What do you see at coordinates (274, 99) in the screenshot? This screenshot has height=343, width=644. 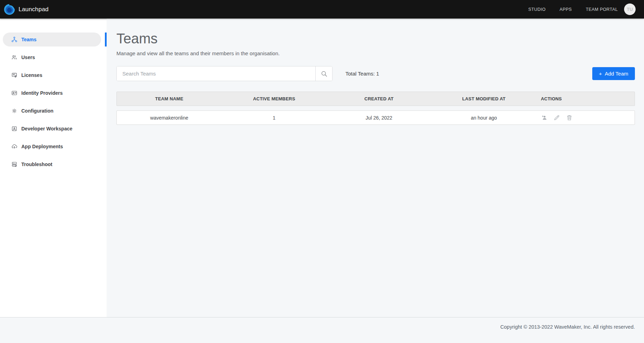 I see `column-header-active-members: ACTIVE MEMBERS` at bounding box center [274, 99].